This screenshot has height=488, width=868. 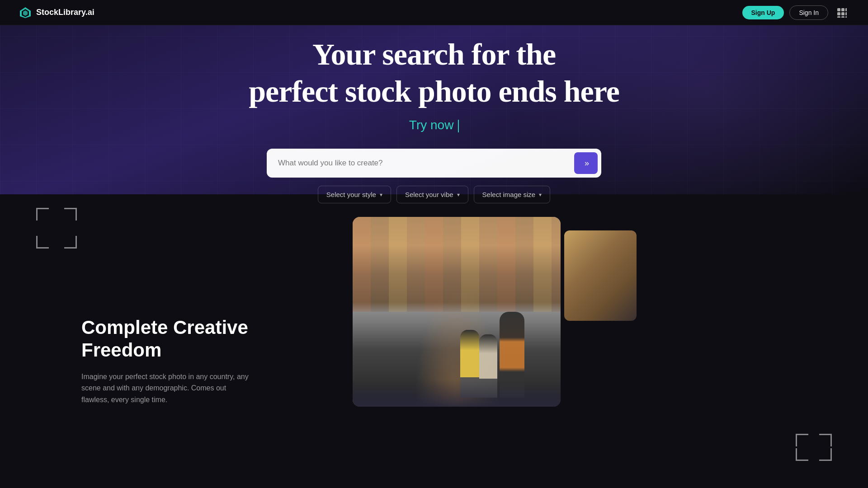 I want to click on main-stock-photo, so click(x=457, y=312).